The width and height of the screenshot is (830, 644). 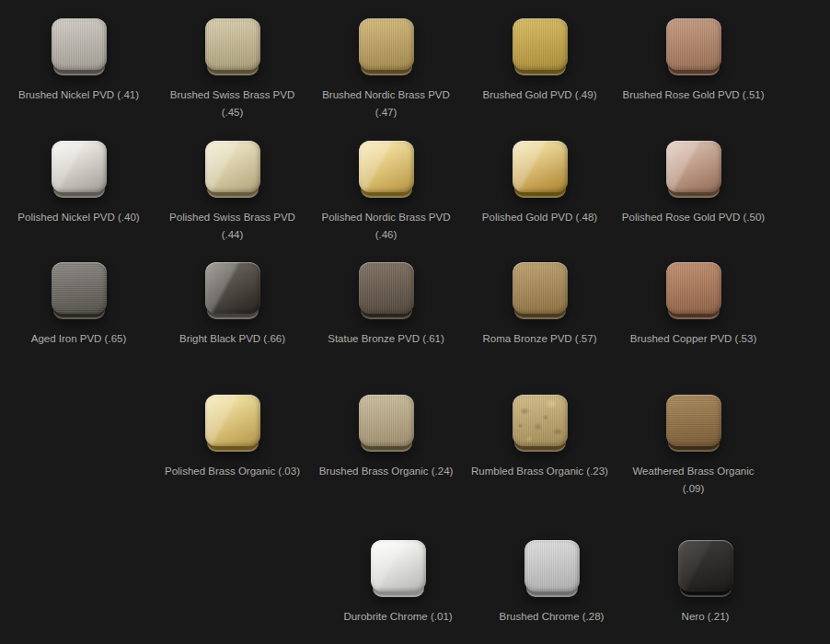 I want to click on finish-option: Roma Bronze PVD (.57), so click(x=539, y=305).